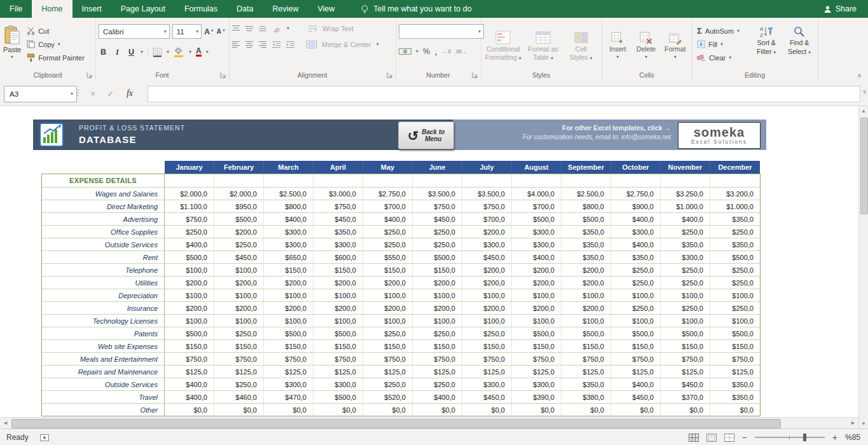 The width and height of the screenshot is (868, 445). I want to click on row-label: Meals and Entertainment, so click(103, 359).